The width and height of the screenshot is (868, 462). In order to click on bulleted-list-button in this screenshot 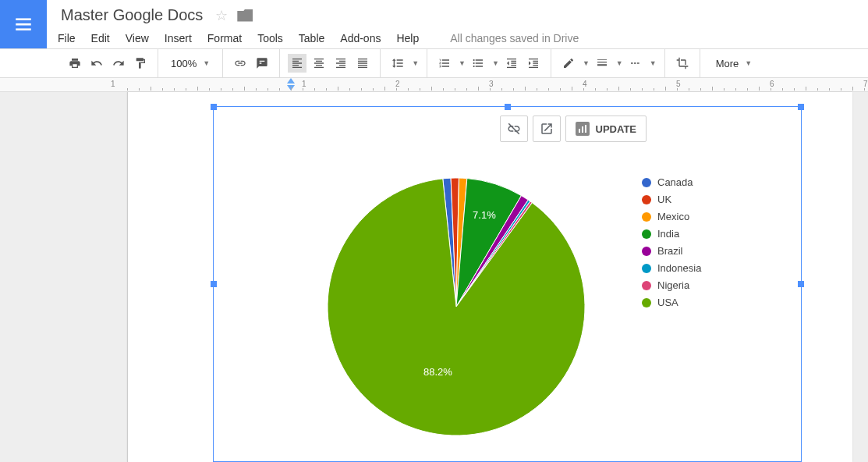, I will do `click(478, 63)`.